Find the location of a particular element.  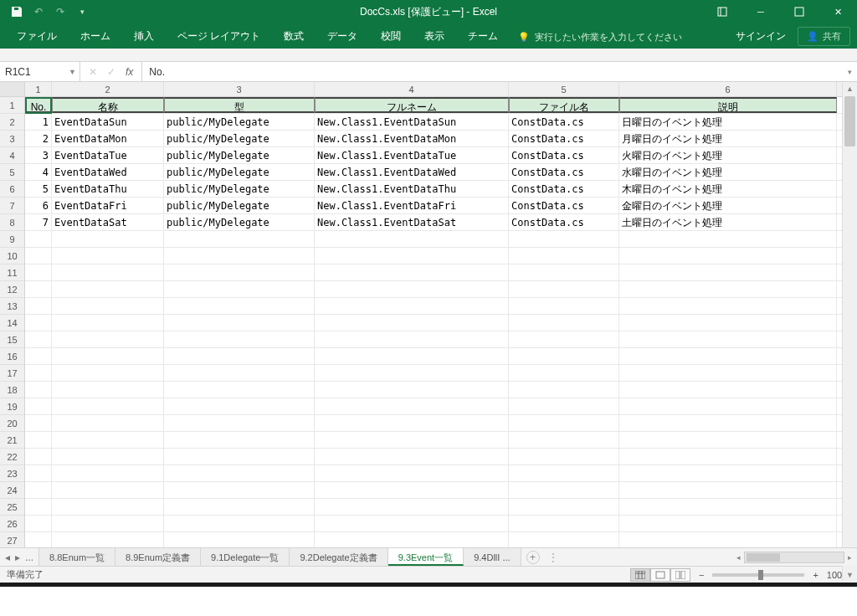

cell: EventDataSun is located at coordinates (108, 122).